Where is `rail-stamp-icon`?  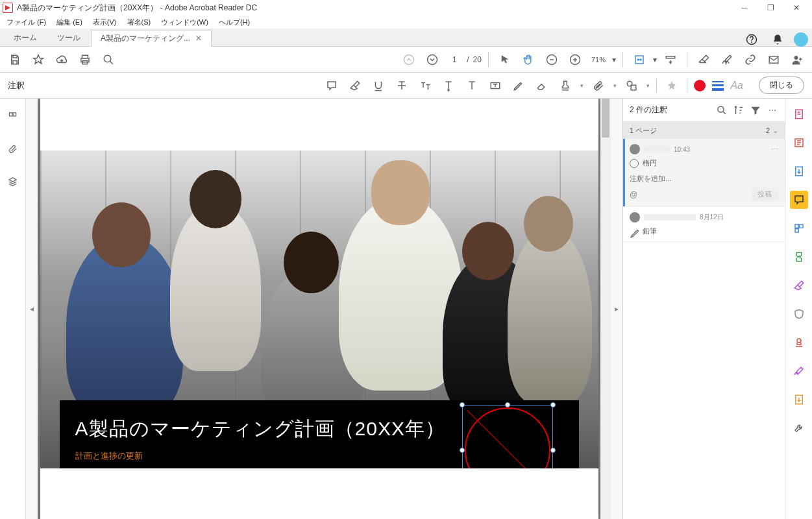
rail-stamp-icon is located at coordinates (799, 343).